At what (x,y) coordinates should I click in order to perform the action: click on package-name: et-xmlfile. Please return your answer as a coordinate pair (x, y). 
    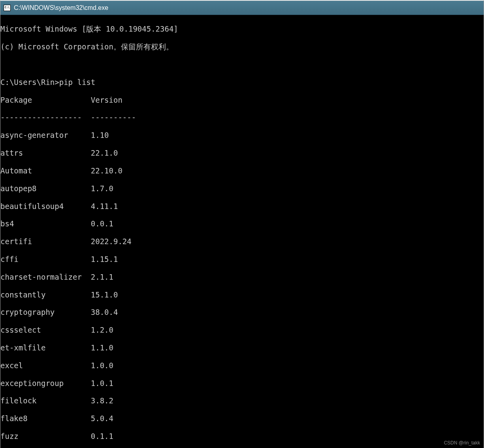
    Looking at the image, I should click on (46, 348).